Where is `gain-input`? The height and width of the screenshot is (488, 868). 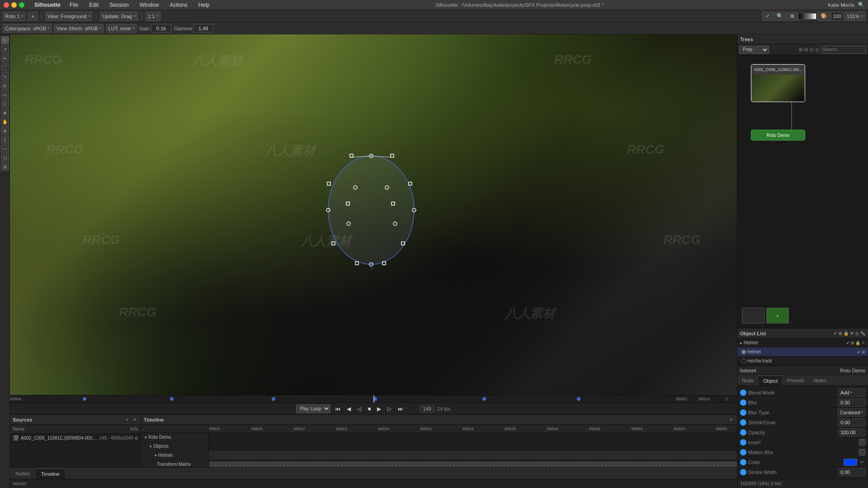 gain-input is located at coordinates (161, 28).